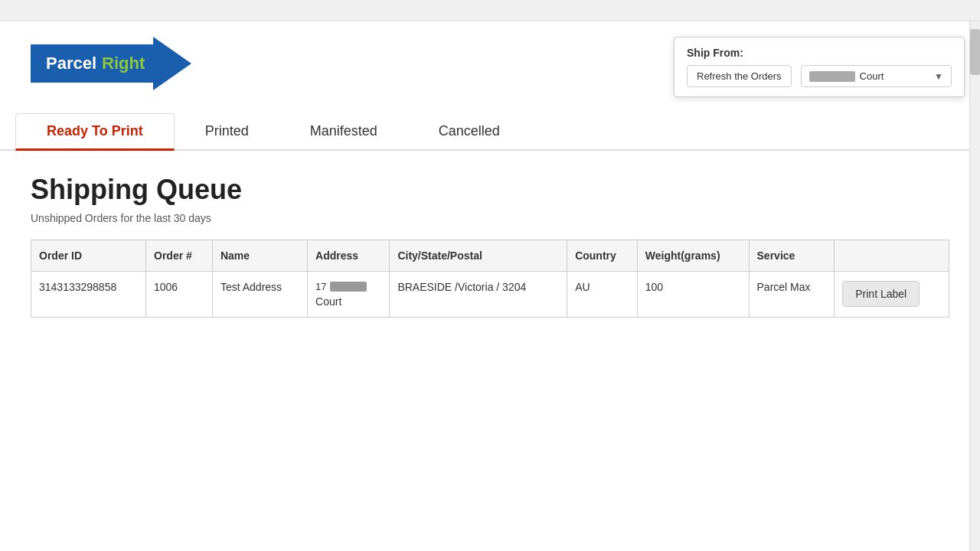 The width and height of the screenshot is (980, 551). What do you see at coordinates (819, 53) in the screenshot?
I see `ship-from-label: Ship From:` at bounding box center [819, 53].